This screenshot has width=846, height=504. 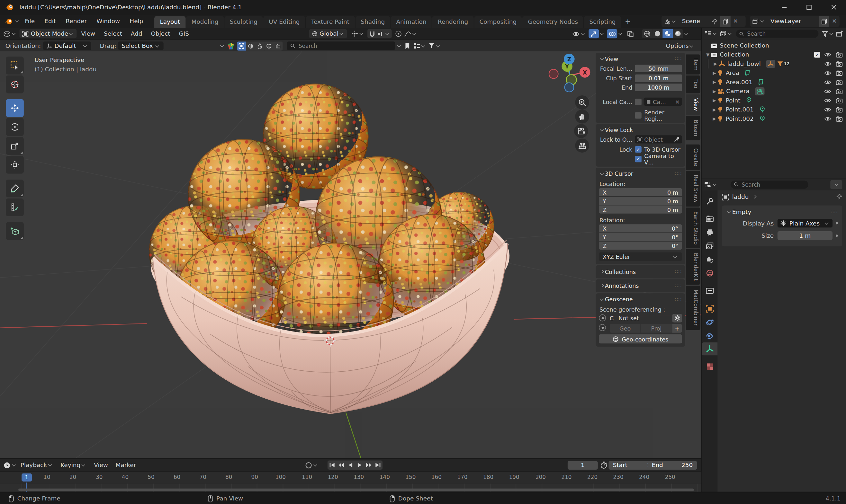 I want to click on shading-wireframe-button, so click(x=647, y=34).